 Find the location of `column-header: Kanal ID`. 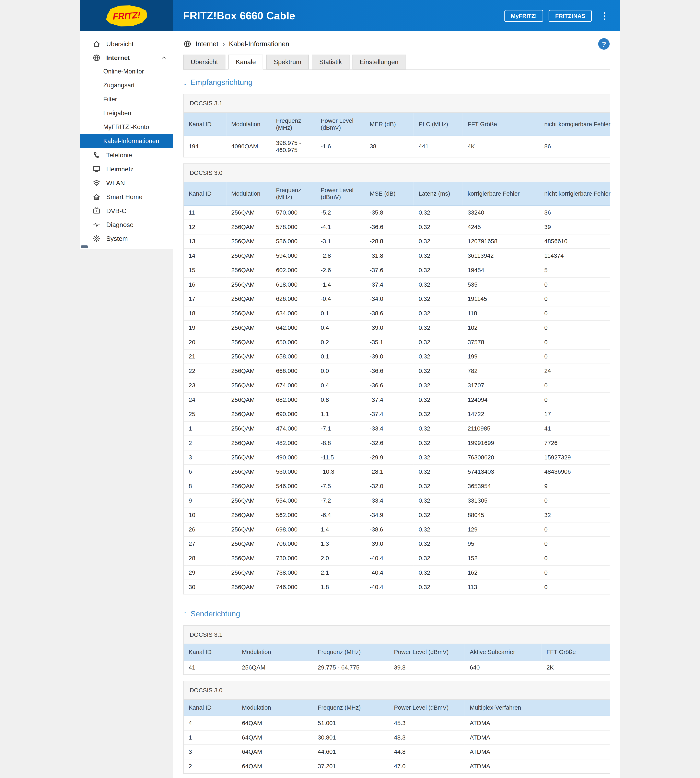

column-header: Kanal ID is located at coordinates (205, 124).